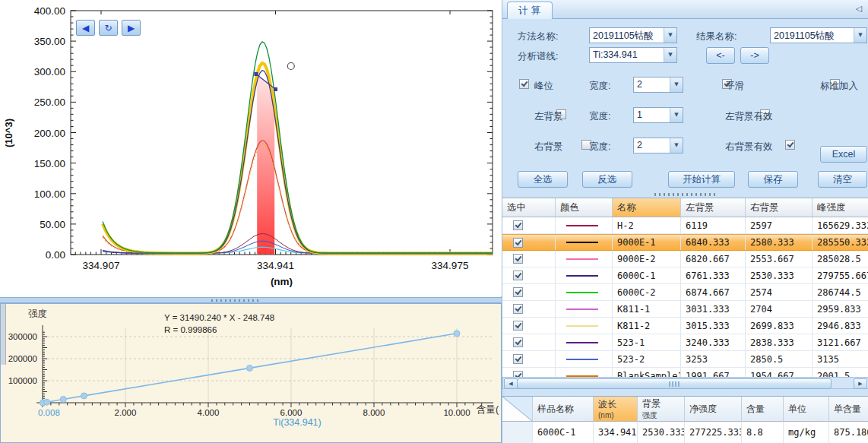 The width and height of the screenshot is (868, 443). I want to click on left-bg-valid-label: 左背景有效, so click(749, 117).